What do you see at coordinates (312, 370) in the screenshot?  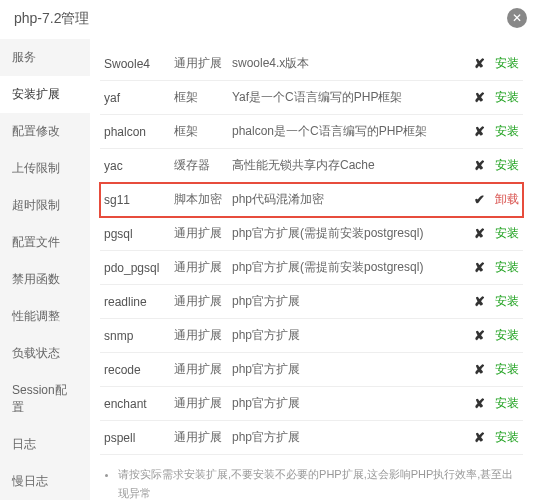 I see `table-row: recode通用扩展php官方扩展✘安装` at bounding box center [312, 370].